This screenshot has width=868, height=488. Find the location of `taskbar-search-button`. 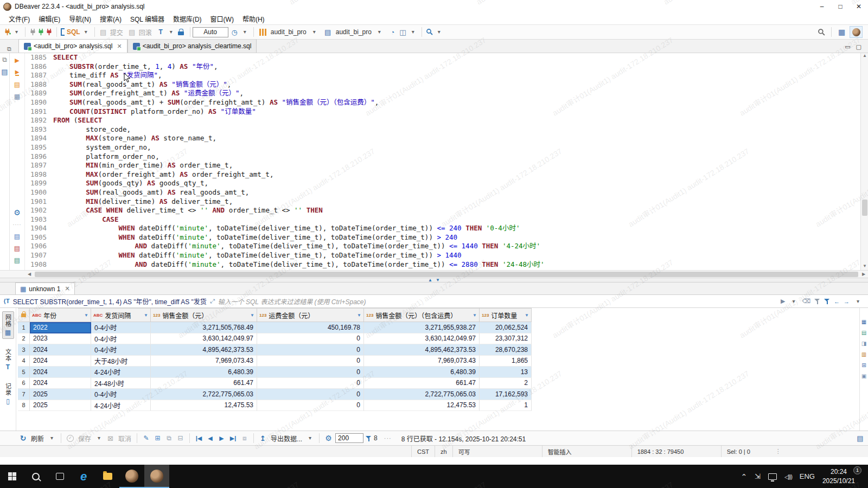

taskbar-search-button is located at coordinates (36, 476).